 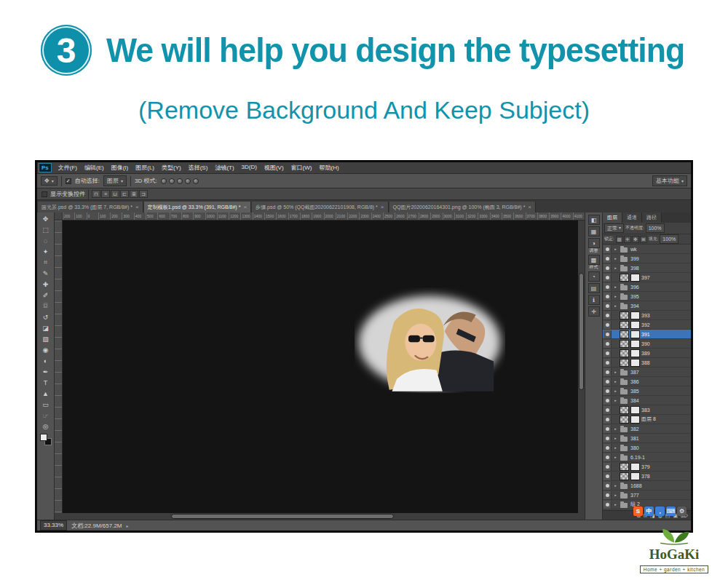 What do you see at coordinates (646, 268) in the screenshot?
I see `layer-row: ▸ 398` at bounding box center [646, 268].